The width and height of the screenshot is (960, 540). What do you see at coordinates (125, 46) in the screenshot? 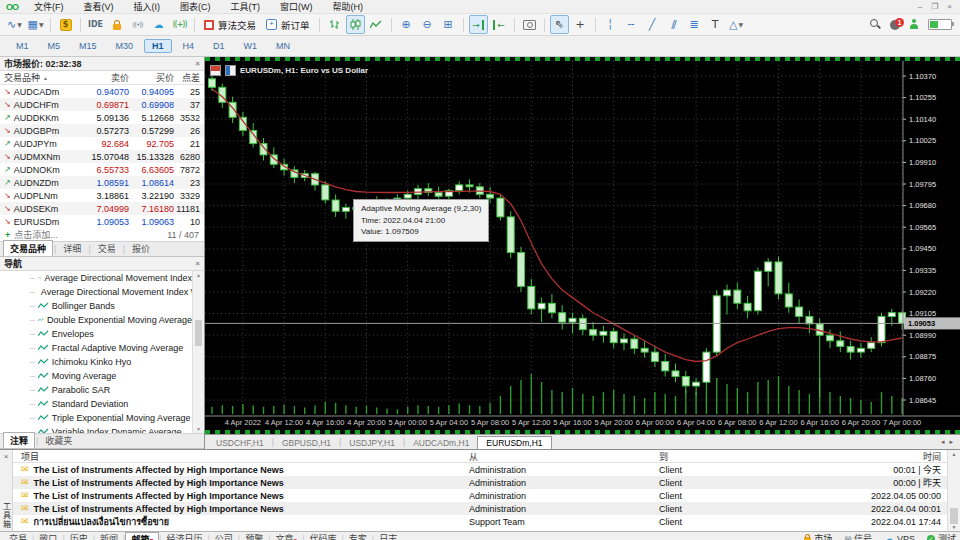
I see `timeframe-m30: M30` at bounding box center [125, 46].